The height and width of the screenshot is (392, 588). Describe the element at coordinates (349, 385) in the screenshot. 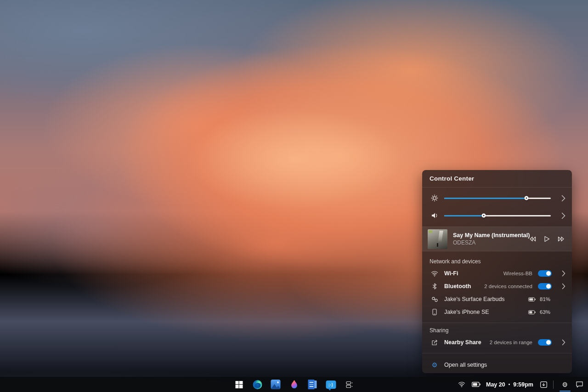

I see `task-view-icon` at that location.